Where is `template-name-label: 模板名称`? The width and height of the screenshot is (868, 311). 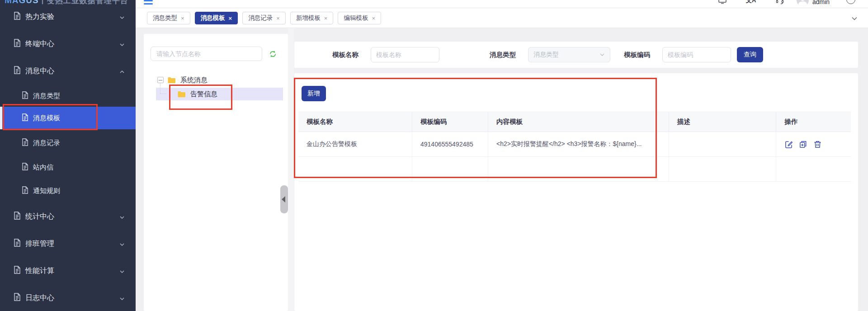 template-name-label: 模板名称 is located at coordinates (345, 55).